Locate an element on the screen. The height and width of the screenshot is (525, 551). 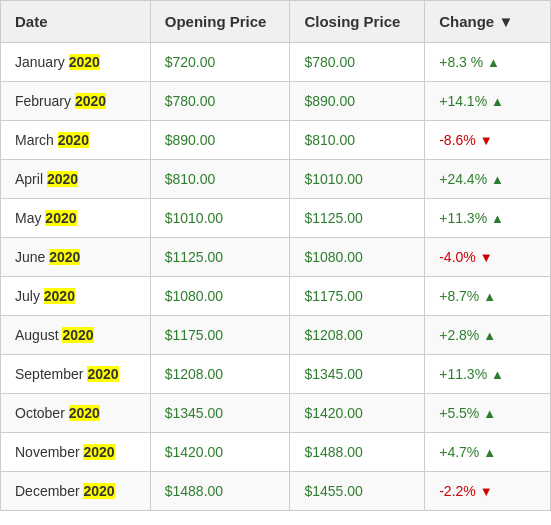
cell-closing-price: $1125.00 is located at coordinates (358, 218).